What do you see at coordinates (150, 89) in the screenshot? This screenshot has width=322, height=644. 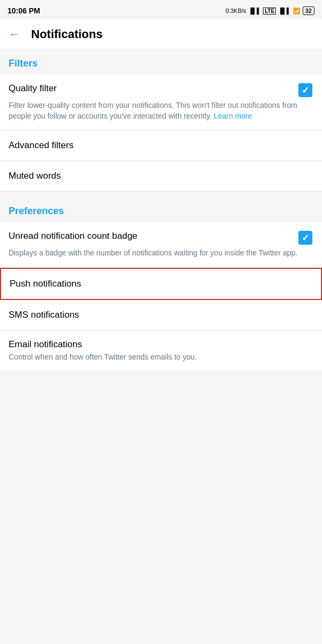 I see `quality-filter-title: Quality filter` at bounding box center [150, 89].